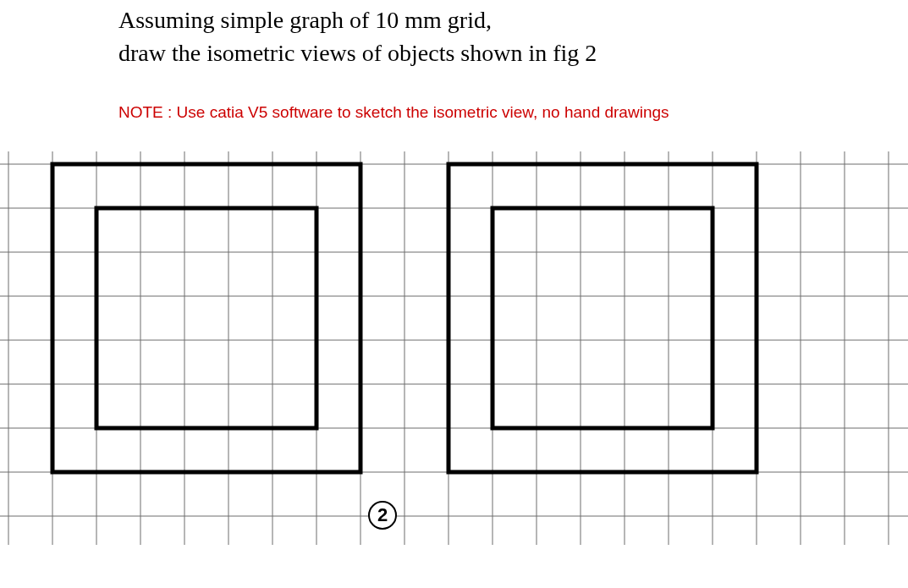 Image resolution: width=908 pixels, height=588 pixels. Describe the element at coordinates (513, 52) in the screenshot. I see `prompt-line-2: draw the isometric views of objects show…` at that location.